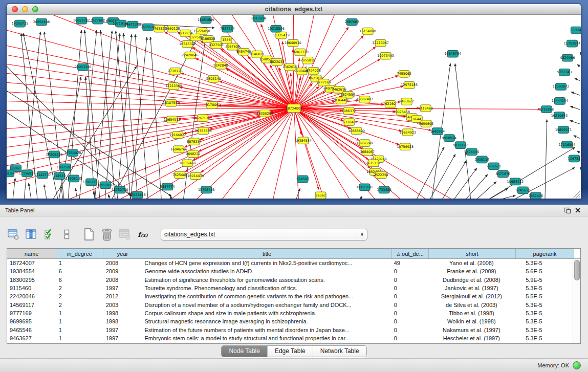 Image resolution: width=588 pixels, height=372 pixels. Describe the element at coordinates (137, 195) in the screenshot. I see `graph-node: 12923448` at that location.